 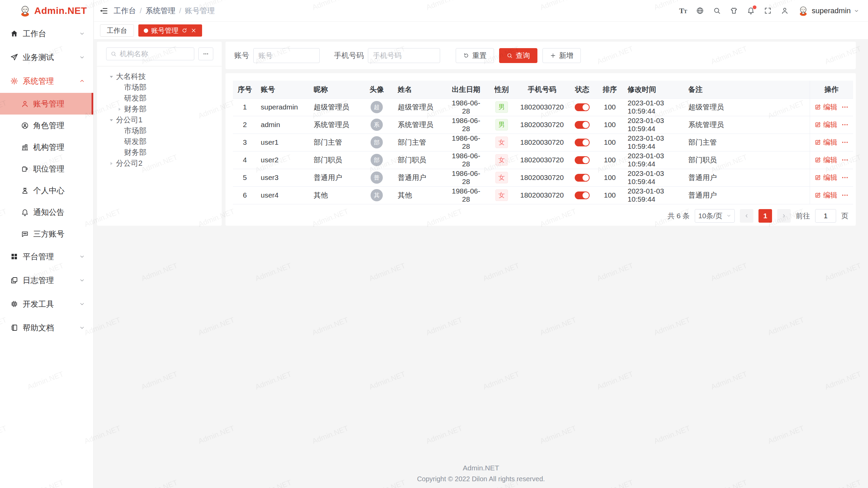 What do you see at coordinates (543, 178) in the screenshot?
I see `table-row-user3: 5user3普通用户普普通用户1986-06-28女18020030720100…` at bounding box center [543, 178].